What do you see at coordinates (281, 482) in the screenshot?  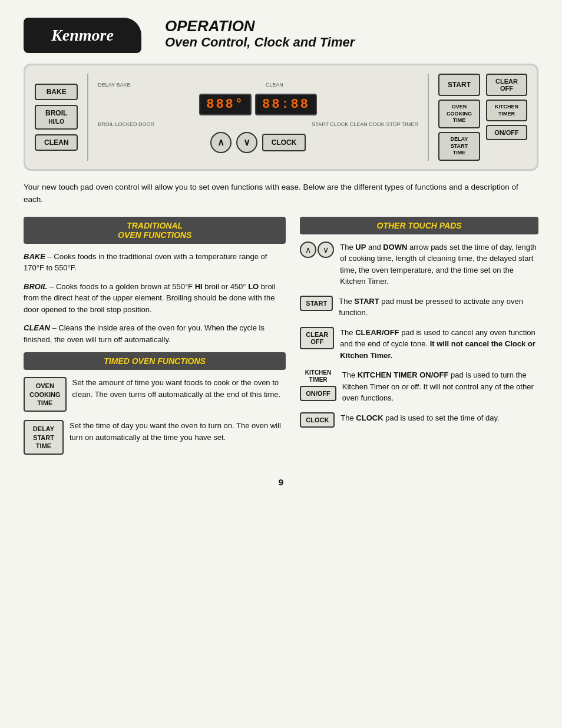 I see `page-number: 9` at bounding box center [281, 482].